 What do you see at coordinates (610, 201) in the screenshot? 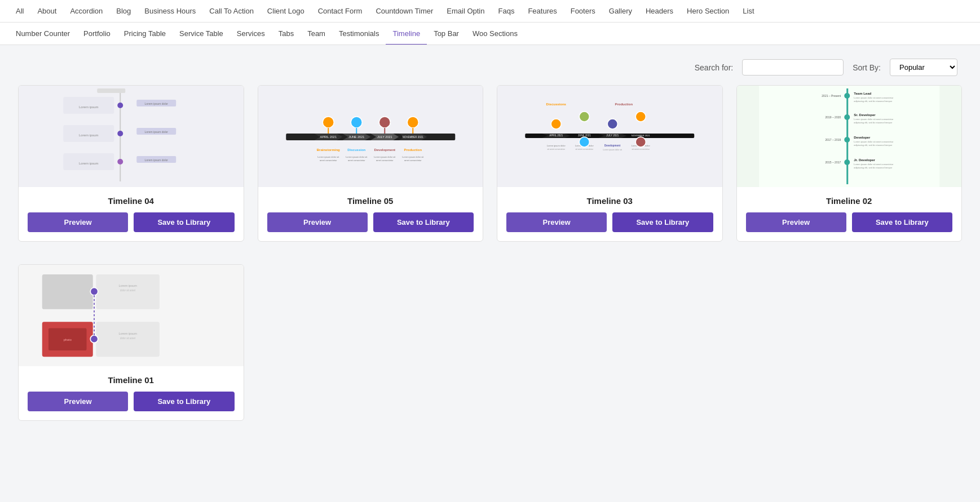
I see `card-title-timeline-03: Timeline 03` at bounding box center [610, 201].